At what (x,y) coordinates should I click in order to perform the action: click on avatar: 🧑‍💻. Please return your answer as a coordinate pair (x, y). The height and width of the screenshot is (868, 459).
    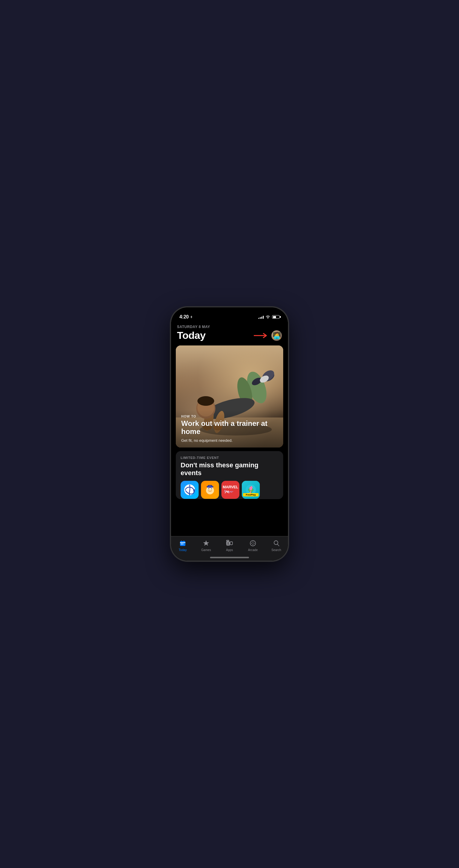
    Looking at the image, I should click on (276, 336).